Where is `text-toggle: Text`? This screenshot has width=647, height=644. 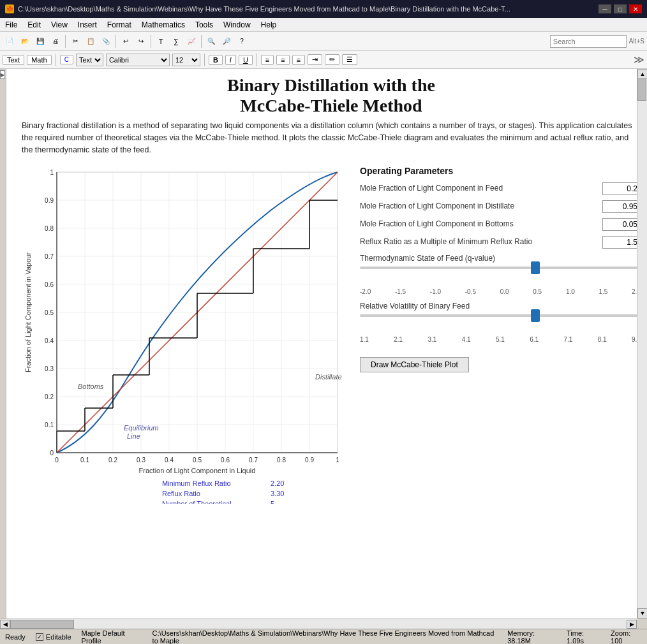
text-toggle: Text is located at coordinates (13, 60).